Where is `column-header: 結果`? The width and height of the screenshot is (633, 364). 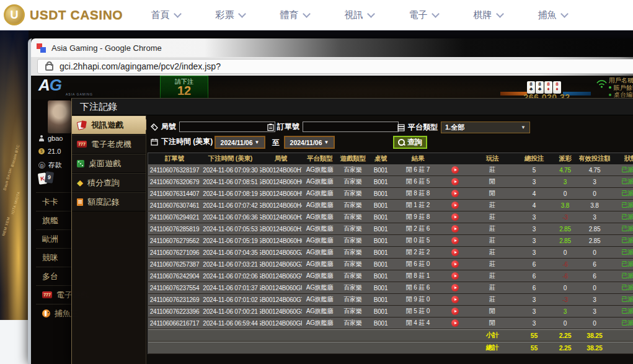 column-header: 結果 is located at coordinates (418, 159).